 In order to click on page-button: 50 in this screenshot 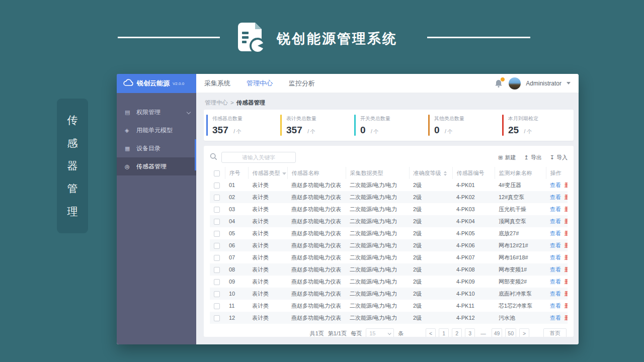, I will do `click(511, 333)`.